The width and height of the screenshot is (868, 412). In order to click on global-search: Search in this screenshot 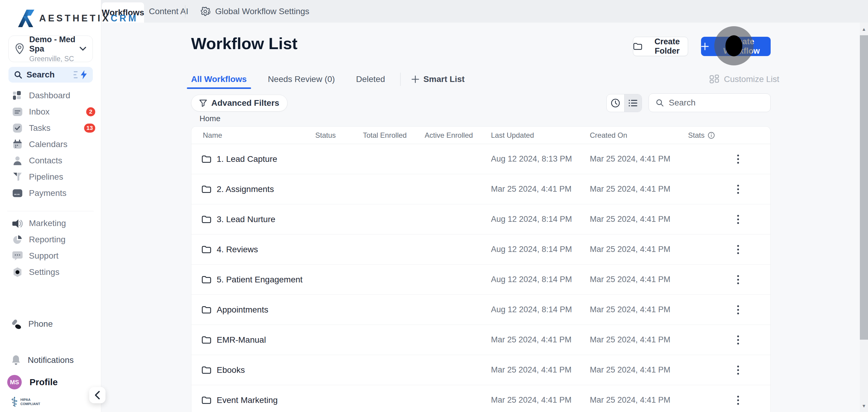, I will do `click(51, 75)`.